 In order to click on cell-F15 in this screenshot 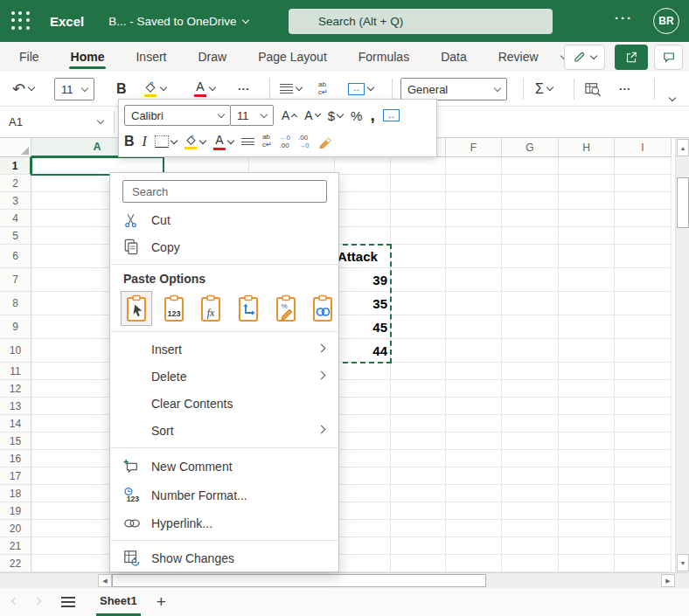, I will do `click(474, 441)`.